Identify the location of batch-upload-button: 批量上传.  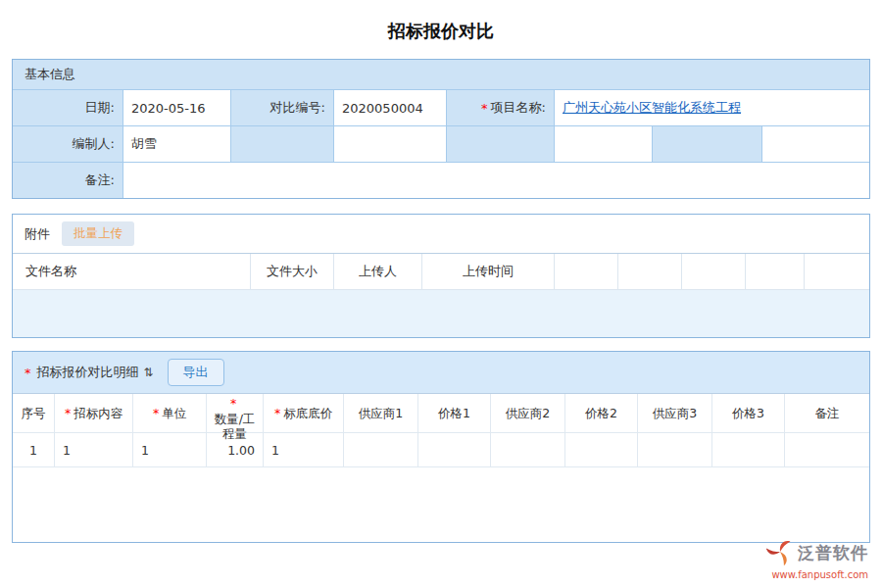
(98, 233).